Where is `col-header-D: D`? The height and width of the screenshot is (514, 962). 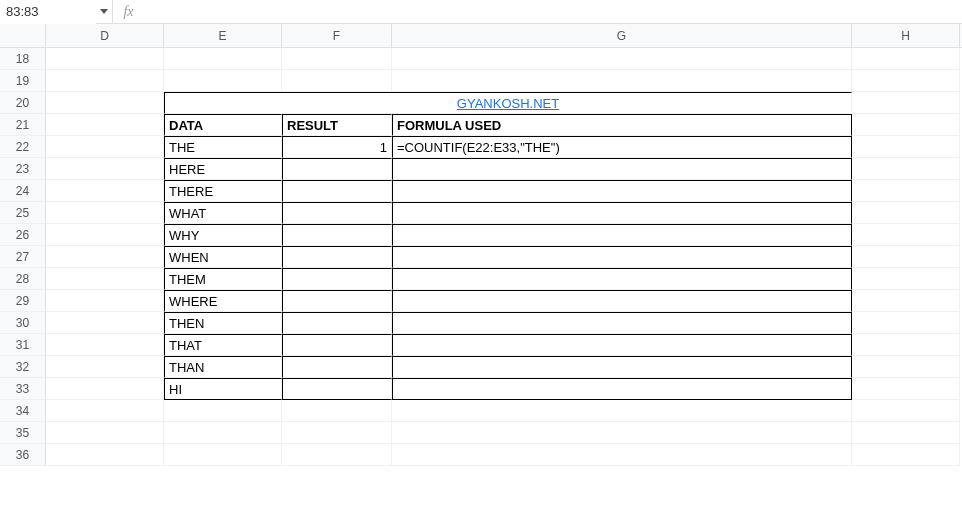
col-header-D: D is located at coordinates (105, 36).